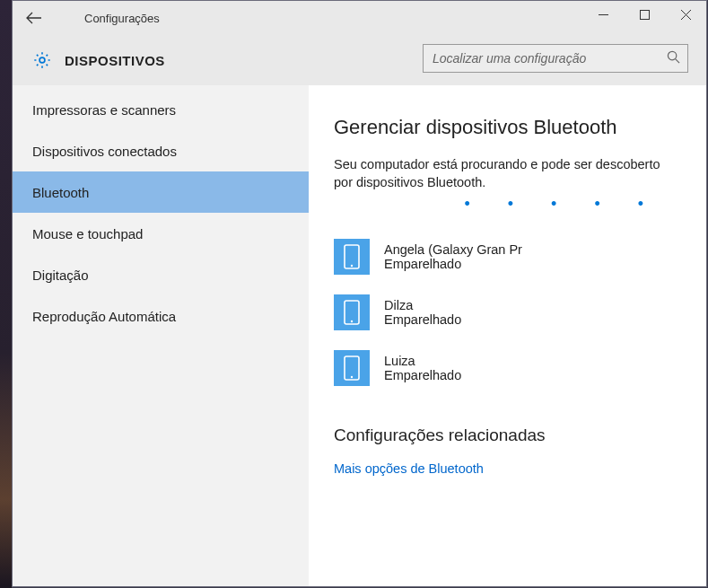 Image resolution: width=708 pixels, height=588 pixels. Describe the element at coordinates (122, 18) in the screenshot. I see `window-title: Configurações` at that location.